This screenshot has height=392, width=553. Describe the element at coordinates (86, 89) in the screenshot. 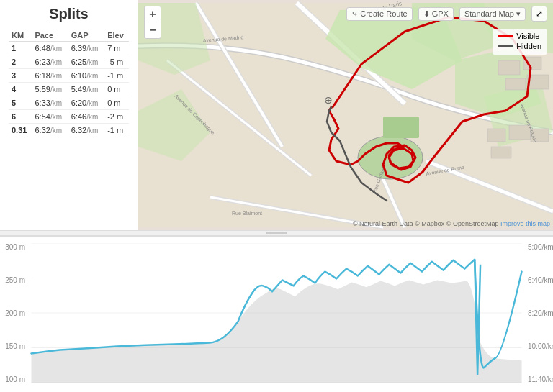

I see `cell-gap: 5:49/km` at that location.